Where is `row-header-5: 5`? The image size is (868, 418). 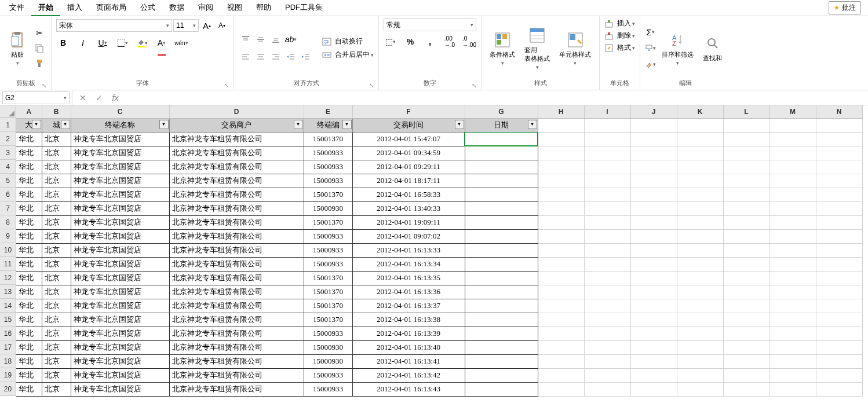 row-header-5: 5 is located at coordinates (8, 181).